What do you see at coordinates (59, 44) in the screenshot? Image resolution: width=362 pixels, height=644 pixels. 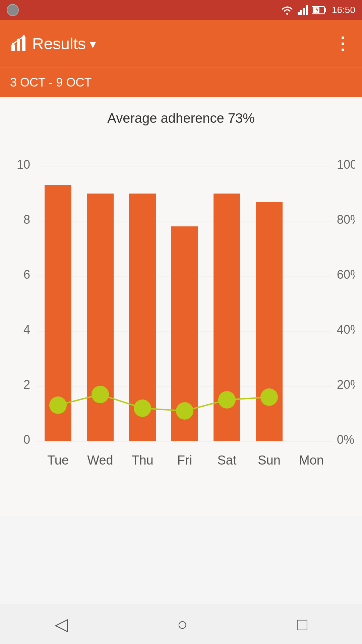 I see `toolbar-title: Results` at bounding box center [59, 44].